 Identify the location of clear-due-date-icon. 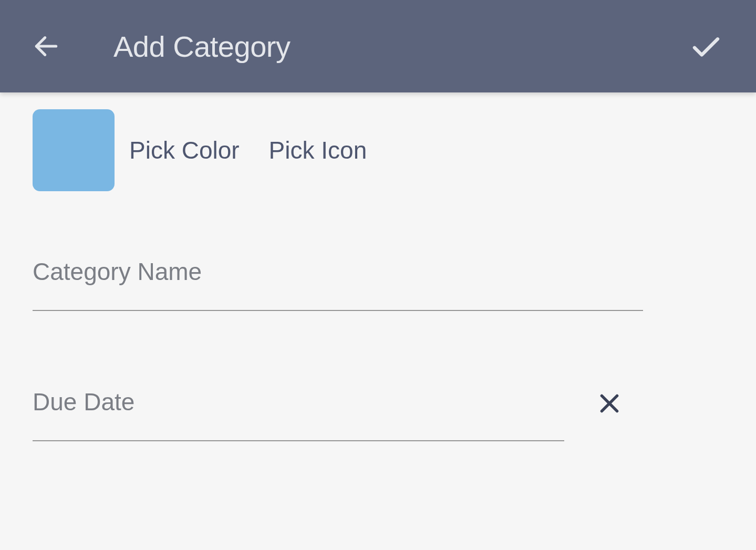
(609, 403).